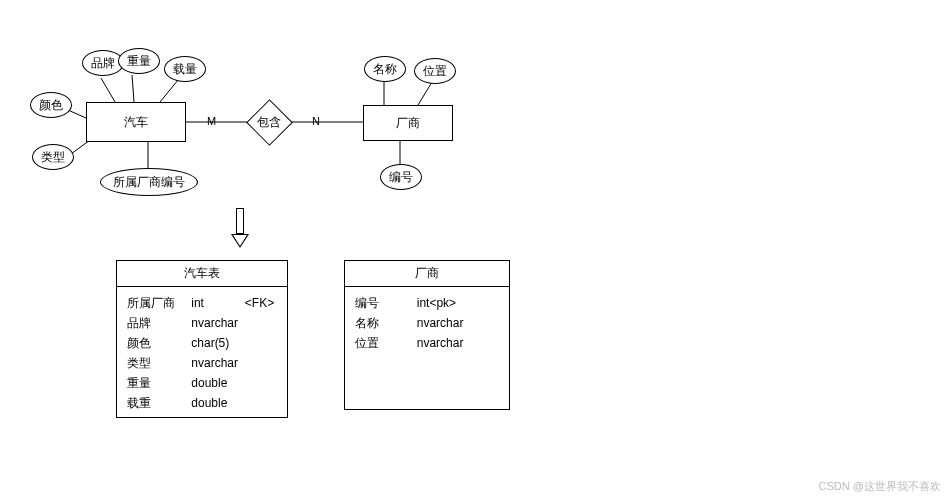 The height and width of the screenshot is (500, 951). Describe the element at coordinates (202, 383) in the screenshot. I see `table-row: 重量double` at that location.